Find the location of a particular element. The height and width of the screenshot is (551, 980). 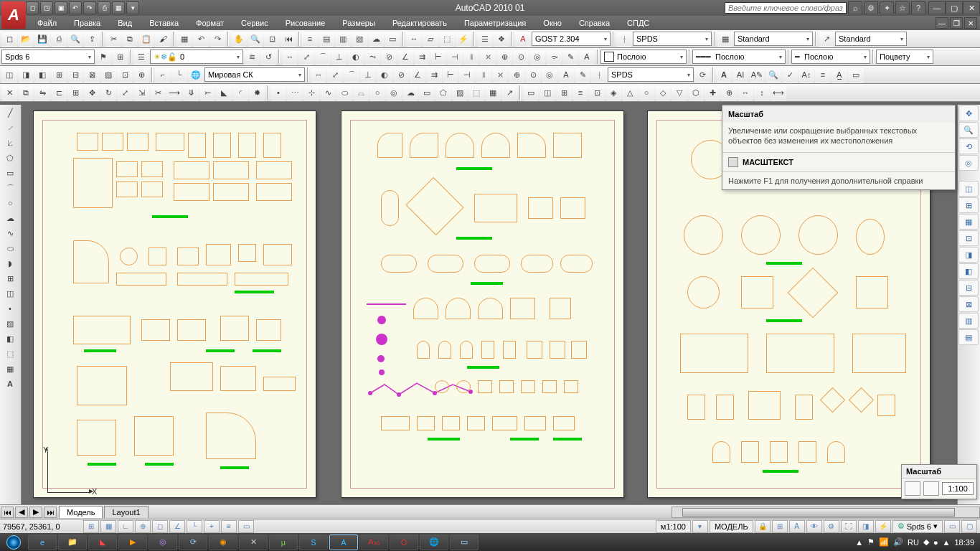

doc-minimize-button: — is located at coordinates (942, 23).